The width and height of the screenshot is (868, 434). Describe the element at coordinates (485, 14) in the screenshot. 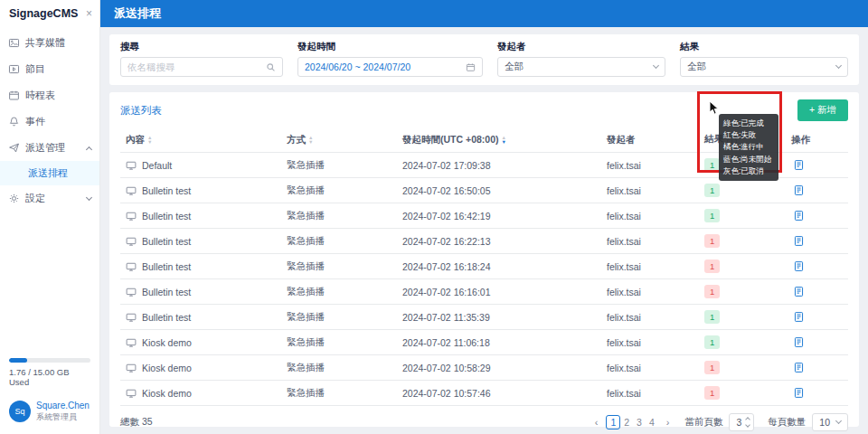

I see `page-header: 派送排程` at that location.